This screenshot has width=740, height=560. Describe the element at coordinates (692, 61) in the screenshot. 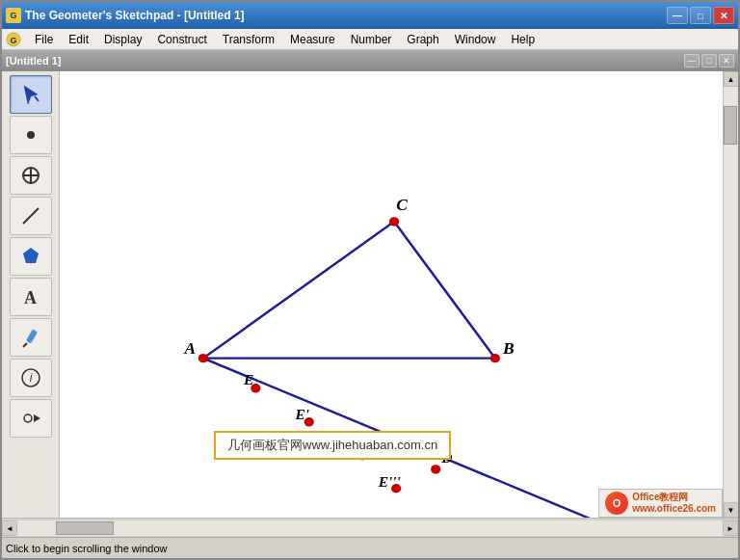

I see `inner-minimize-button: —` at that location.